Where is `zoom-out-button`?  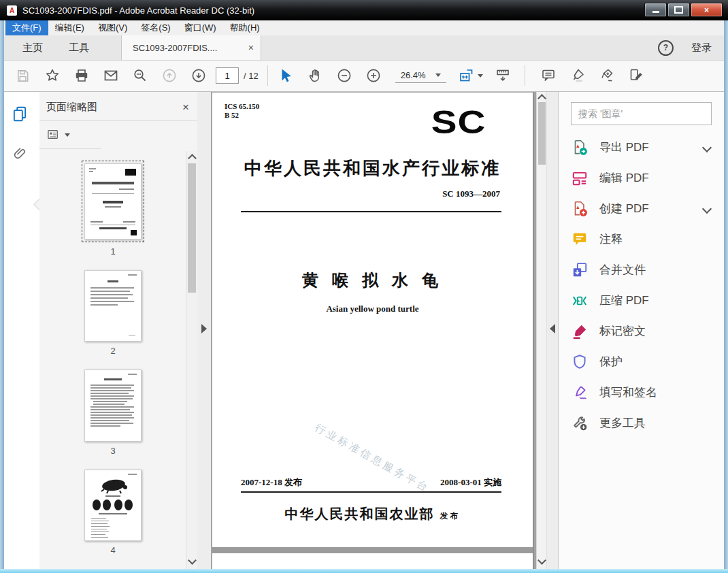
zoom-out-button is located at coordinates (344, 76).